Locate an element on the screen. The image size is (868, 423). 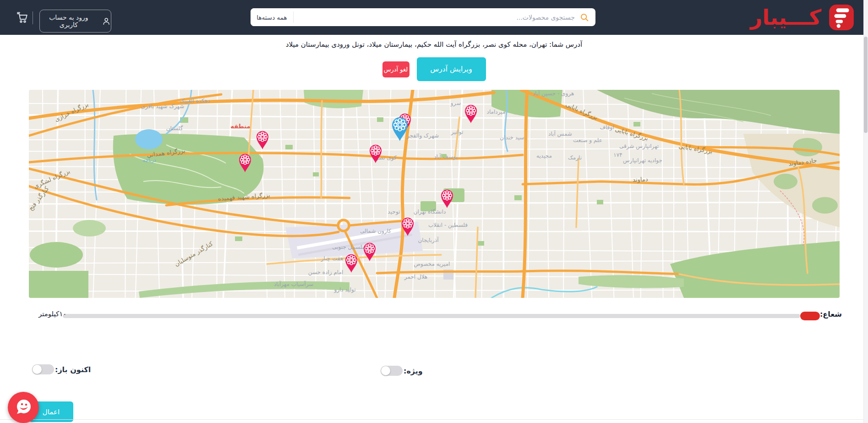
logo: کـــیبار is located at coordinates (803, 17).